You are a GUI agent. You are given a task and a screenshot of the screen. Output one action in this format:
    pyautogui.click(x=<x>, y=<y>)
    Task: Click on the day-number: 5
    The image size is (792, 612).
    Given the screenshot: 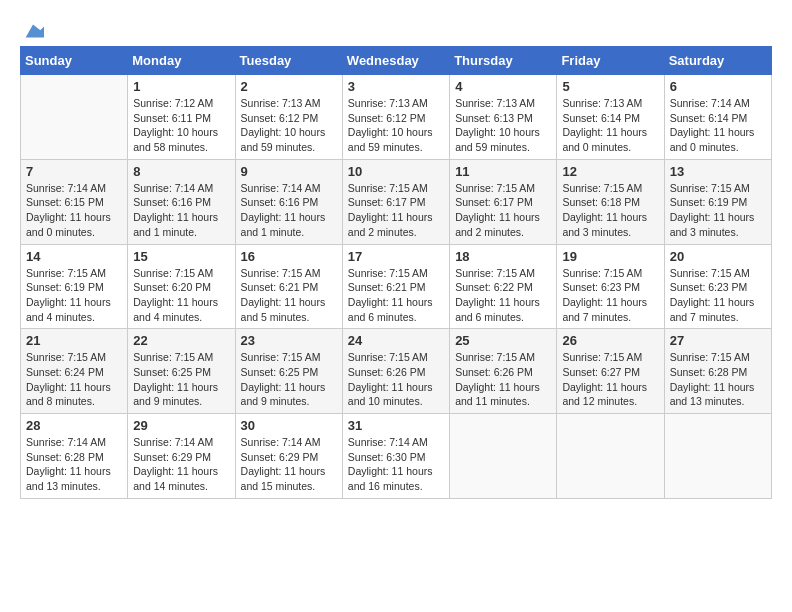 What is the action you would take?
    pyautogui.click(x=610, y=86)
    